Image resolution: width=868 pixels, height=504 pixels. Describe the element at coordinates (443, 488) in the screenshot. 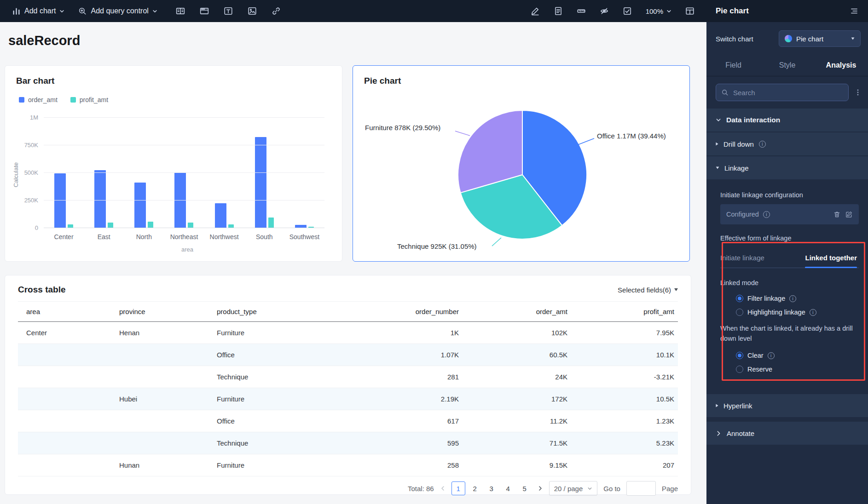

I see `prev-page-button` at that location.